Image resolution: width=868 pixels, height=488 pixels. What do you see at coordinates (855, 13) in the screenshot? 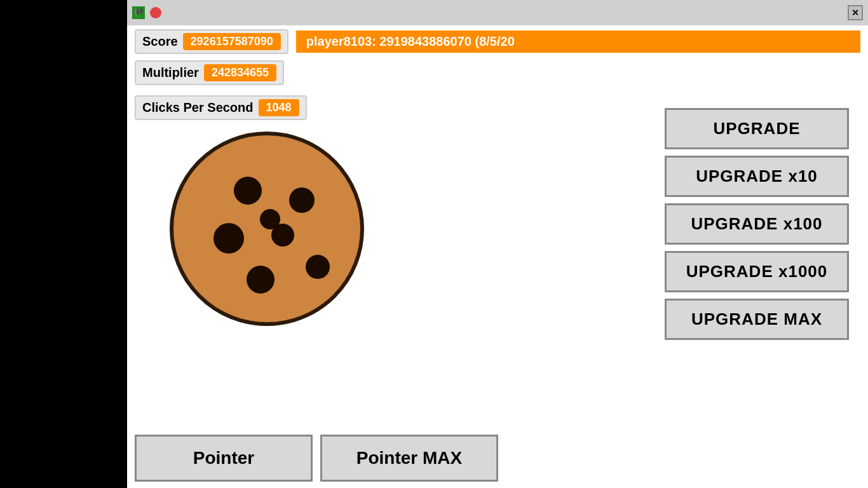
I see `maximize-button: ✕` at bounding box center [855, 13].